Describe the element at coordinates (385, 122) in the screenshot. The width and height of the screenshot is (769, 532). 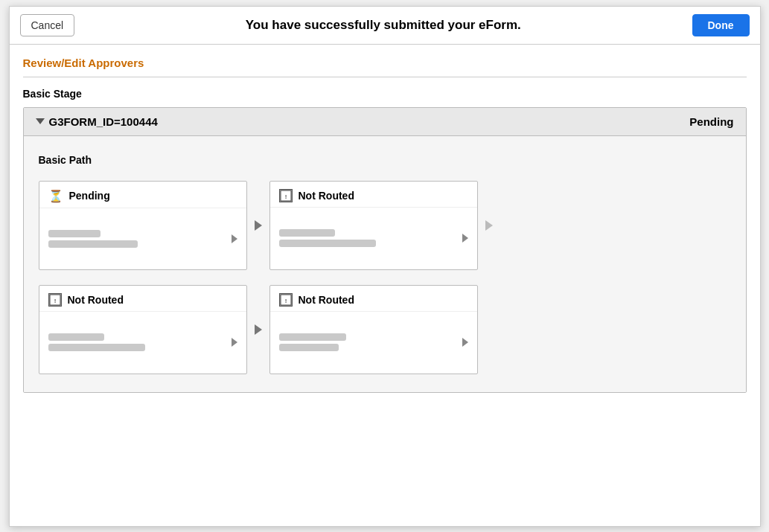
I see `form-header: G3FORM_ID=100444 Pending` at that location.